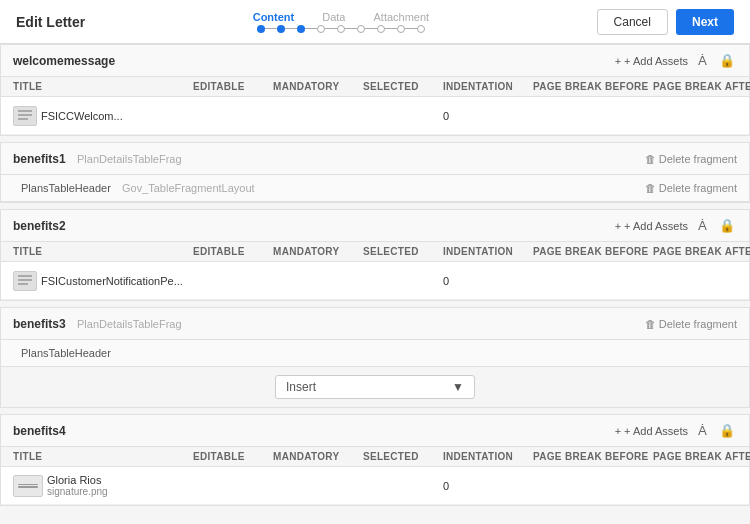 The width and height of the screenshot is (750, 524). I want to click on step-content-label: Content, so click(274, 17).